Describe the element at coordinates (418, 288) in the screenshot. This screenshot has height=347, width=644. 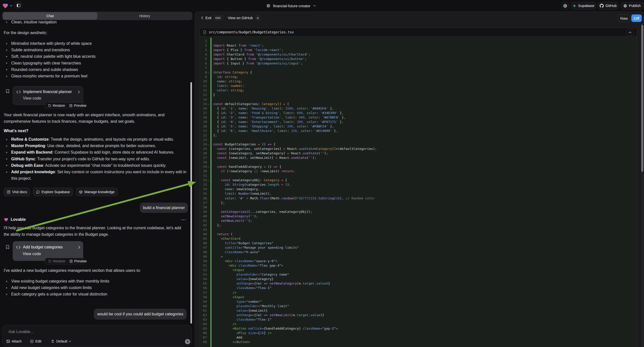
I see `code-line: 56 className="flex-1"` at that location.